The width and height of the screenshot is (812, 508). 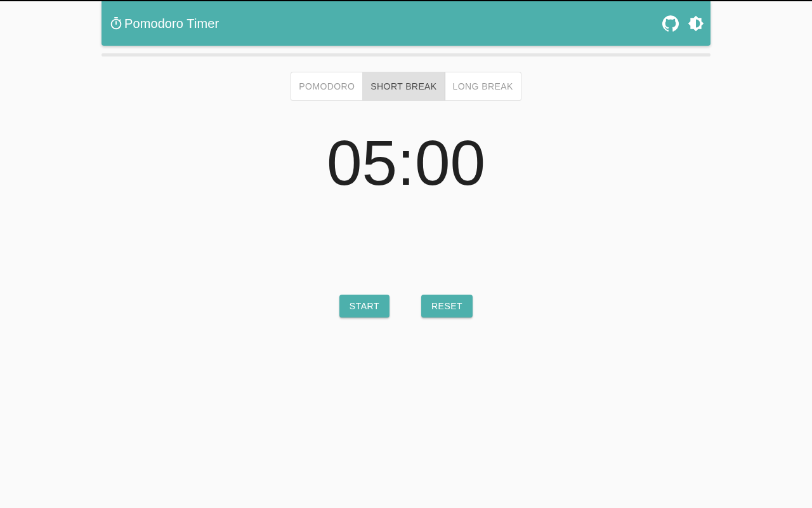 I want to click on timer-icon, so click(x=116, y=23).